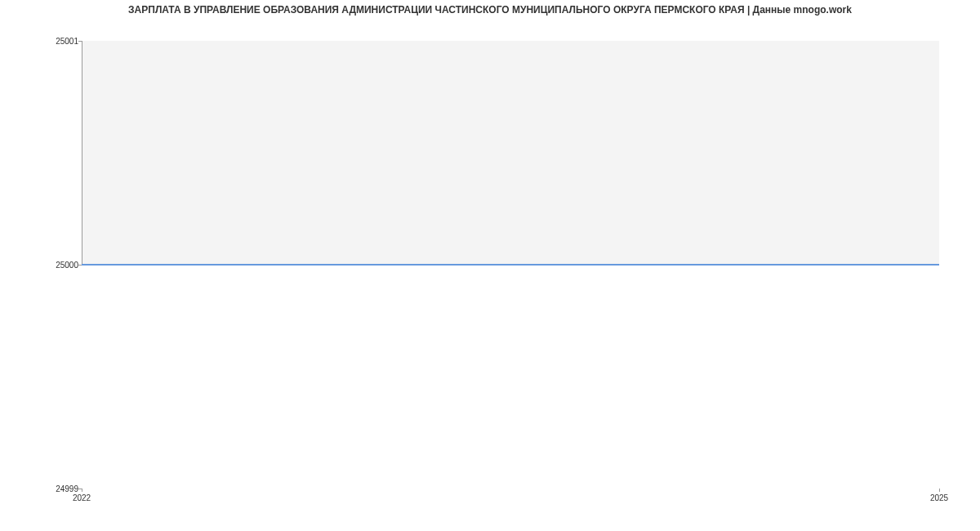 The width and height of the screenshot is (980, 531). Describe the element at coordinates (490, 10) in the screenshot. I see `chart-title: ЗАРПЛАТА В УПРАВЛЕНИЕ ОБРАЗОВАНИЯ АДМИНИ…` at that location.